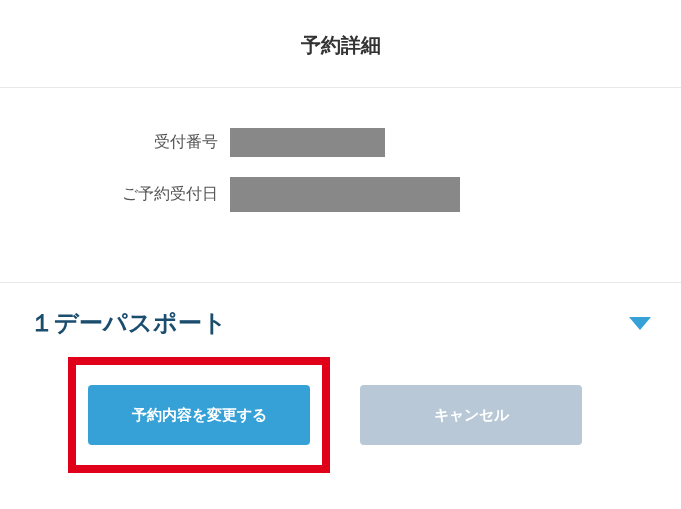 This screenshot has height=509, width=681. Describe the element at coordinates (130, 194) in the screenshot. I see `reception-date-label: ご予約受付日` at that location.